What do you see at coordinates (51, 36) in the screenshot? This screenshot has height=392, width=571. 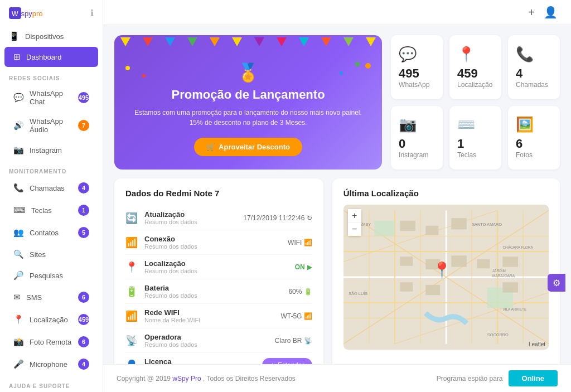 I see `sidebar-item-dispositivos: 📱 Dispositivos` at bounding box center [51, 36].